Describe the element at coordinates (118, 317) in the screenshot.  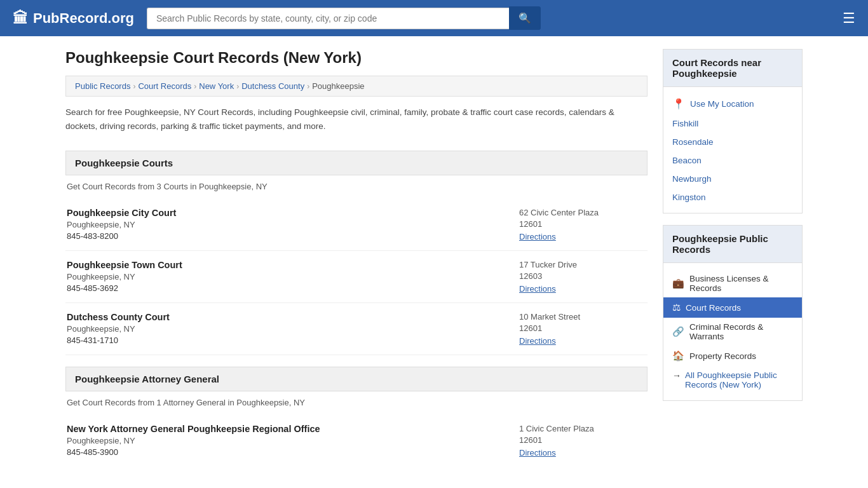
I see `court-name-county-court: Dutchess County Court` at that location.